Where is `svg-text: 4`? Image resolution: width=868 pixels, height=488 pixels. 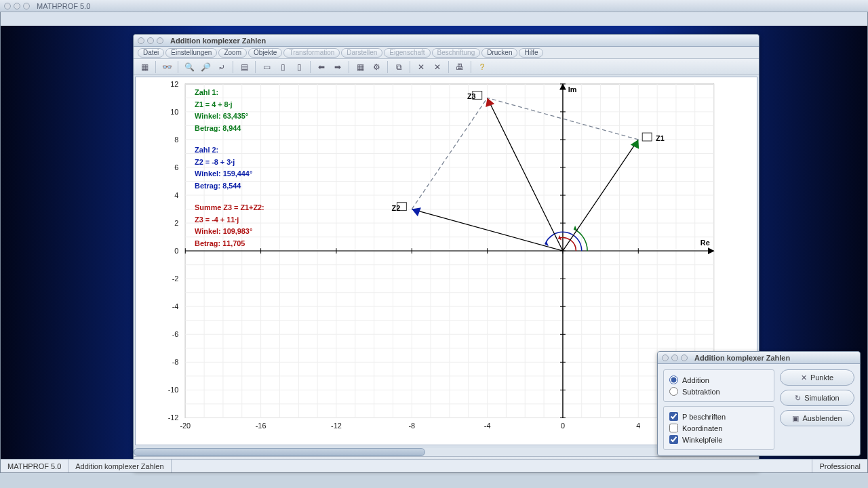 svg-text: 4 is located at coordinates (176, 195).